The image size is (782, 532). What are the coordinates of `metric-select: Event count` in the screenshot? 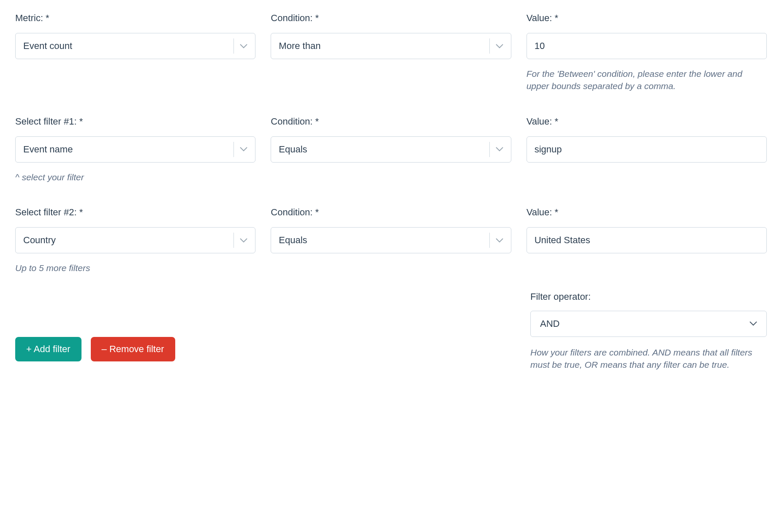 It's located at (135, 46).